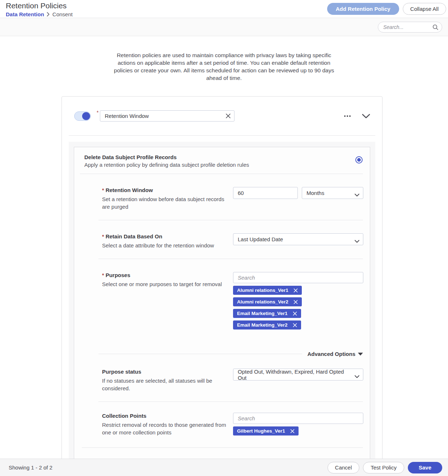 The height and width of the screenshot is (476, 448). Describe the element at coordinates (384, 468) in the screenshot. I see `test-policy-button: Test Policy` at that location.